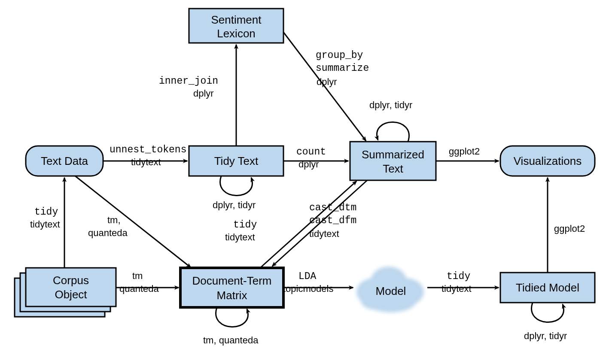  What do you see at coordinates (320, 223) in the screenshot?
I see `edge-summarized-to-dtm: cast_dtm cast_dfm tidytext` at bounding box center [320, 223].